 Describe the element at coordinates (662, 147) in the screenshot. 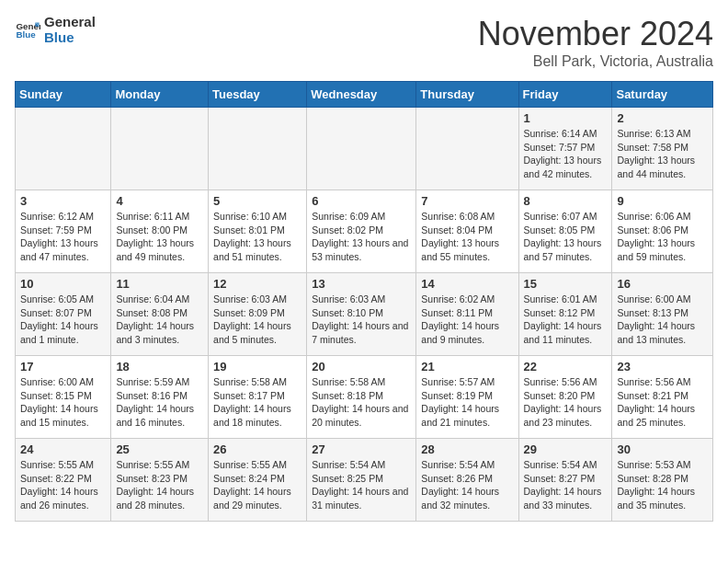

I see `day-info: Sunset: 7:58 PM` at that location.